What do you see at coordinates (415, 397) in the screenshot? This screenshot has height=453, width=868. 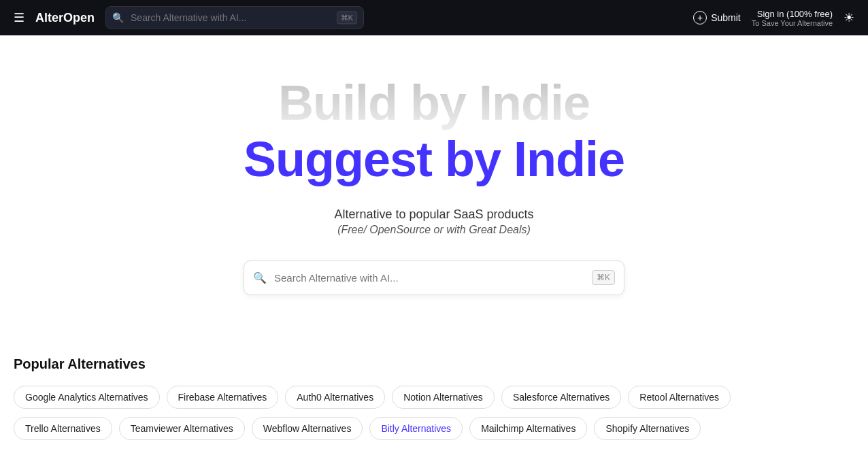 I see `tags-row-1: Google Analytics AlternativesFirebase Al…` at bounding box center [415, 397].